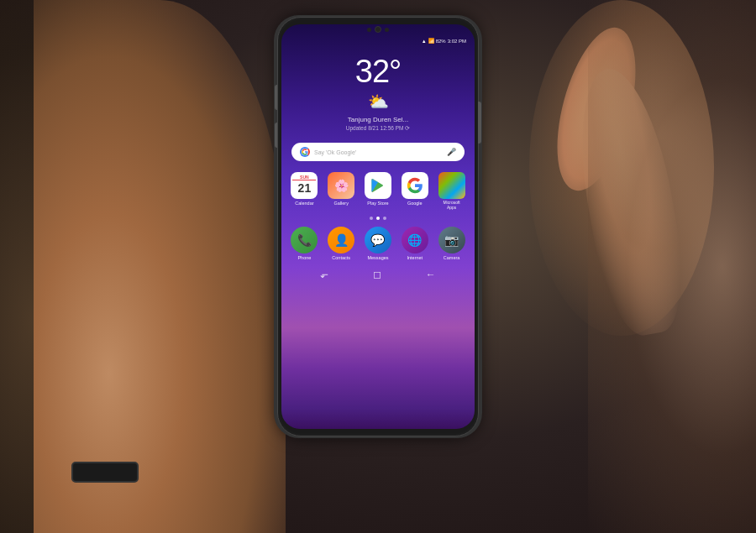 The width and height of the screenshot is (756, 533). I want to click on signal-icon: 📶, so click(432, 40).